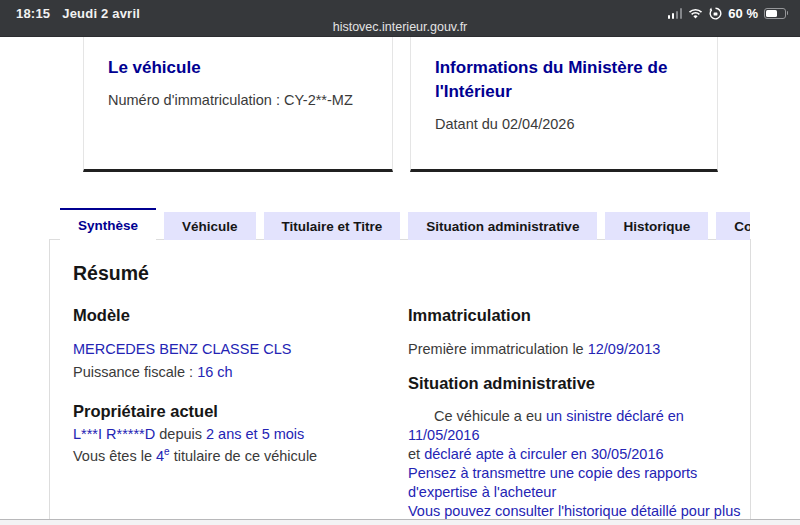 The height and width of the screenshot is (525, 800). What do you see at coordinates (676, 14) in the screenshot?
I see `cellular-signal-icon` at bounding box center [676, 14].